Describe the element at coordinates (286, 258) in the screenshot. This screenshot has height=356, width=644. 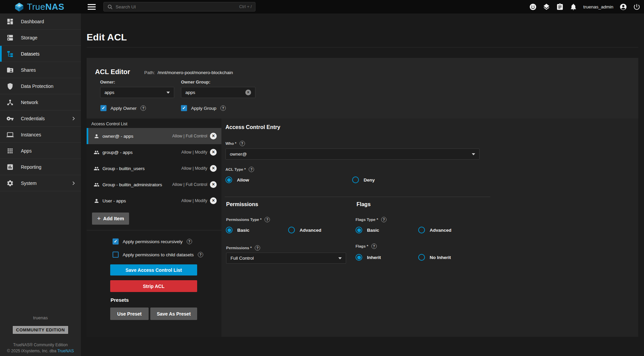
I see `permissions-select: Full Control` at that location.